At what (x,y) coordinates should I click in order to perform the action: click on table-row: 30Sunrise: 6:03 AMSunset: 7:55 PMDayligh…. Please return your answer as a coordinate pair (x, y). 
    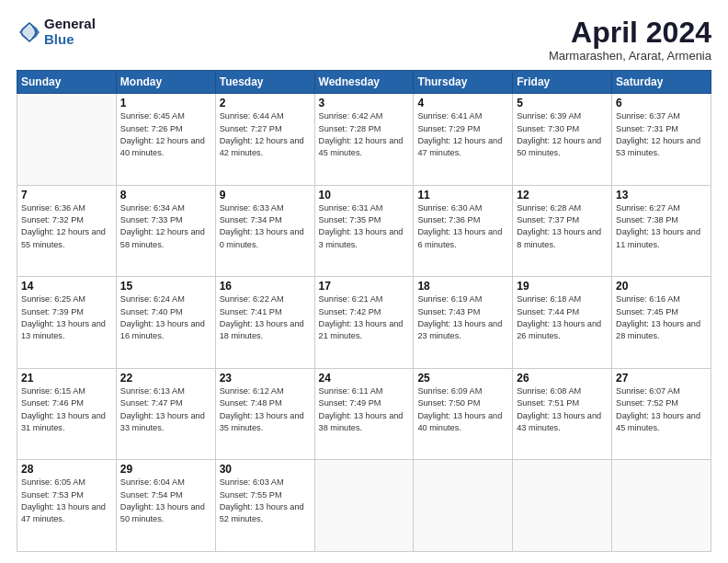
    Looking at the image, I should click on (265, 506).